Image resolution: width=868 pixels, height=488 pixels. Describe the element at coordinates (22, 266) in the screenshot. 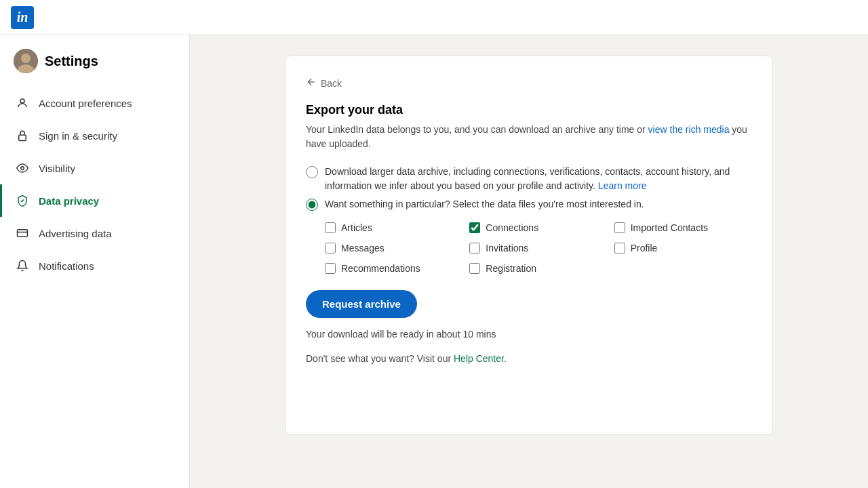

I see `bell-icon` at that location.